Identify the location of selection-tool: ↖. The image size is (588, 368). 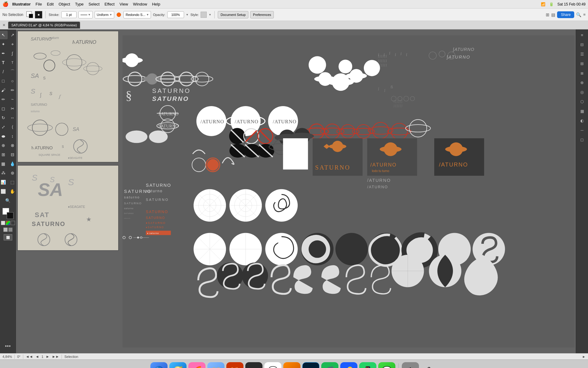
(4, 35).